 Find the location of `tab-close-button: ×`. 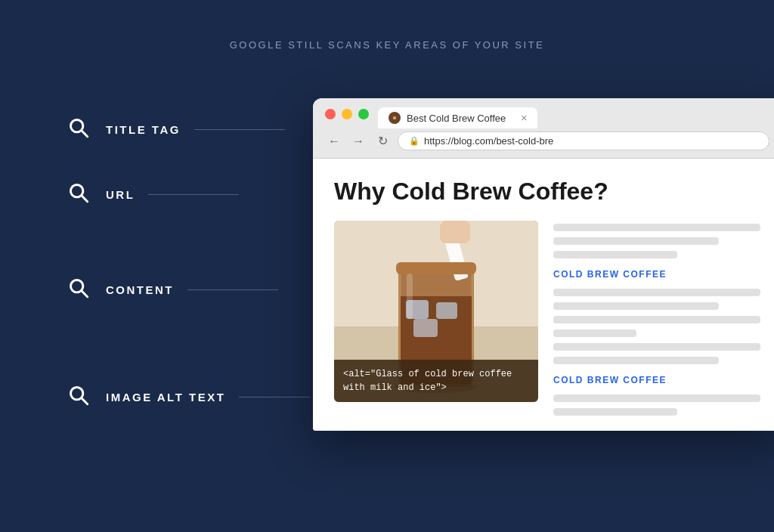

tab-close-button: × is located at coordinates (524, 118).